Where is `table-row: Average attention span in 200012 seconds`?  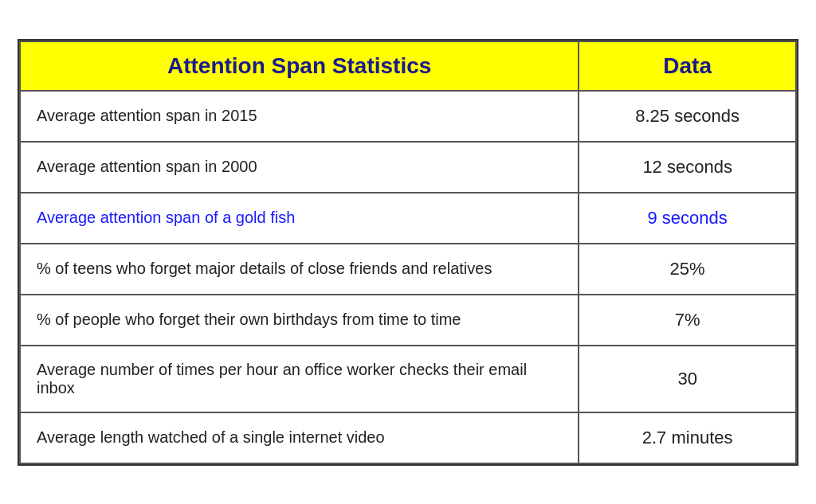 table-row: Average attention span in 200012 seconds is located at coordinates (408, 167).